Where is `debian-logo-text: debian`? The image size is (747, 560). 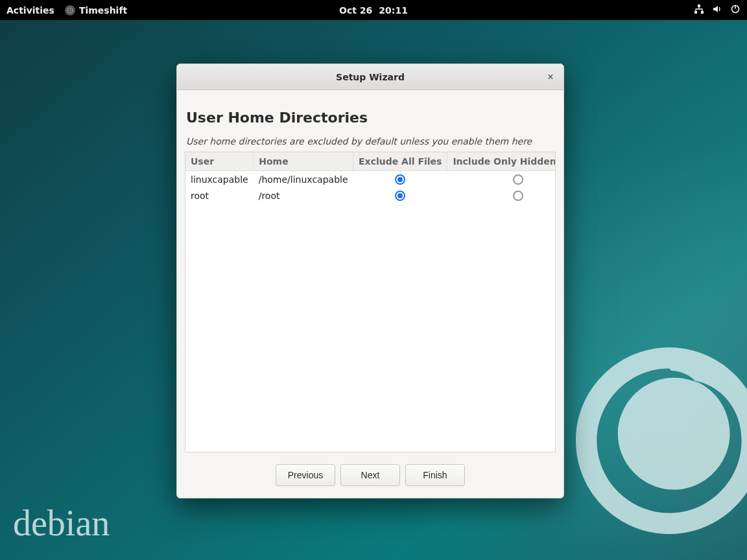 debian-logo-text: debian is located at coordinates (61, 523).